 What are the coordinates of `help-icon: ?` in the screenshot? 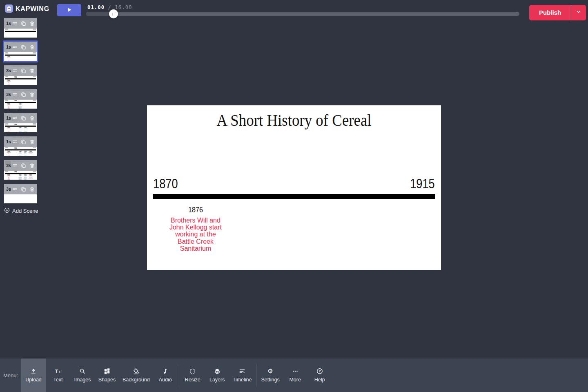 It's located at (320, 371).